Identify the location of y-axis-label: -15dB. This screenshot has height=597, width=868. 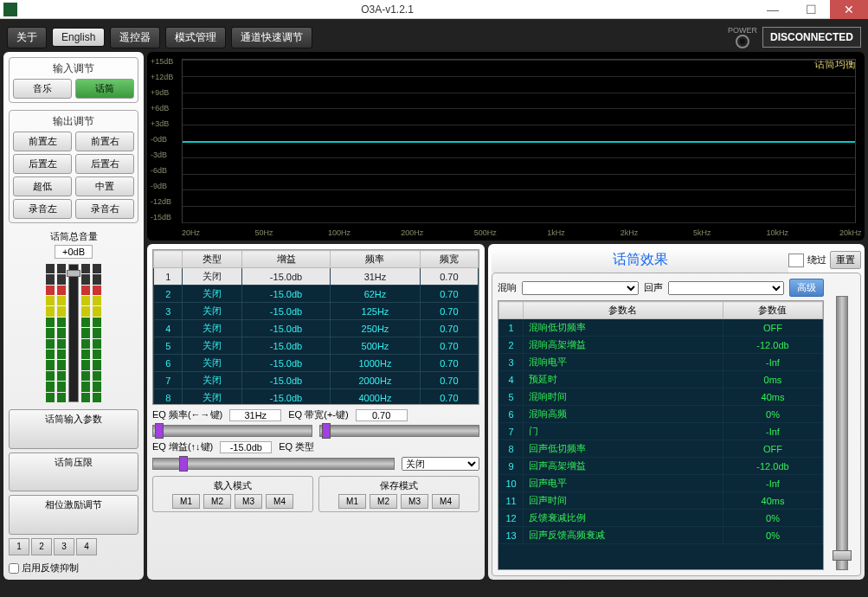
(161, 217).